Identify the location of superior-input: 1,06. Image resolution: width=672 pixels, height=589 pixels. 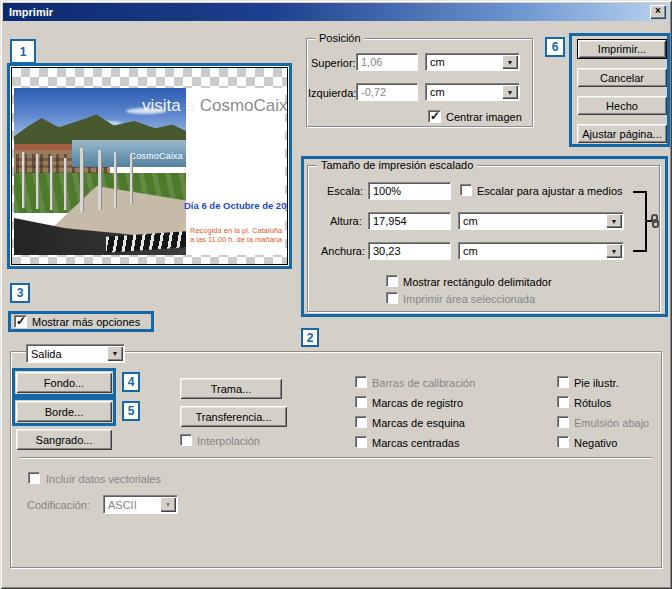
(387, 62).